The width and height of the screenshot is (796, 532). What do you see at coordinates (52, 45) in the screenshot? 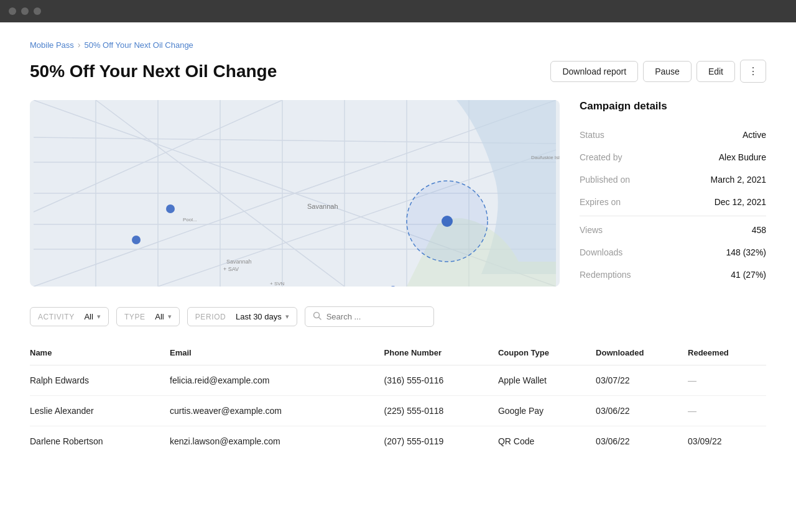
I see `breadcrumb-parent: Mobile Pass` at bounding box center [52, 45].